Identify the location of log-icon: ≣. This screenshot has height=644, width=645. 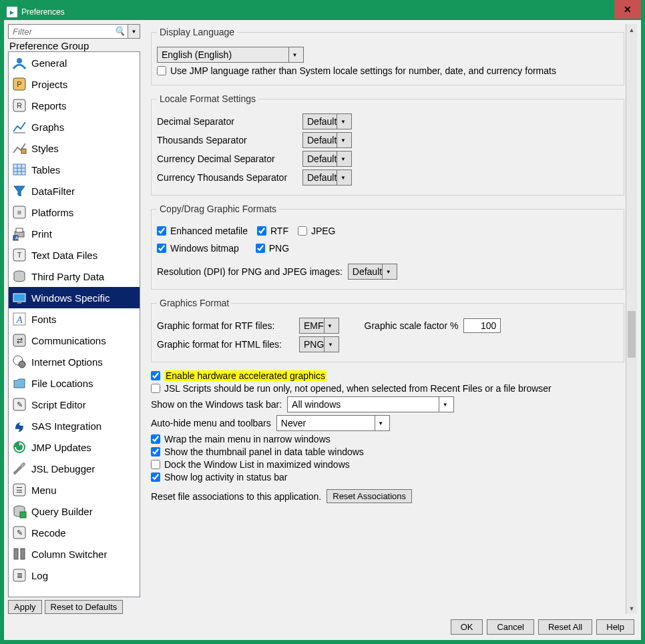
(19, 575).